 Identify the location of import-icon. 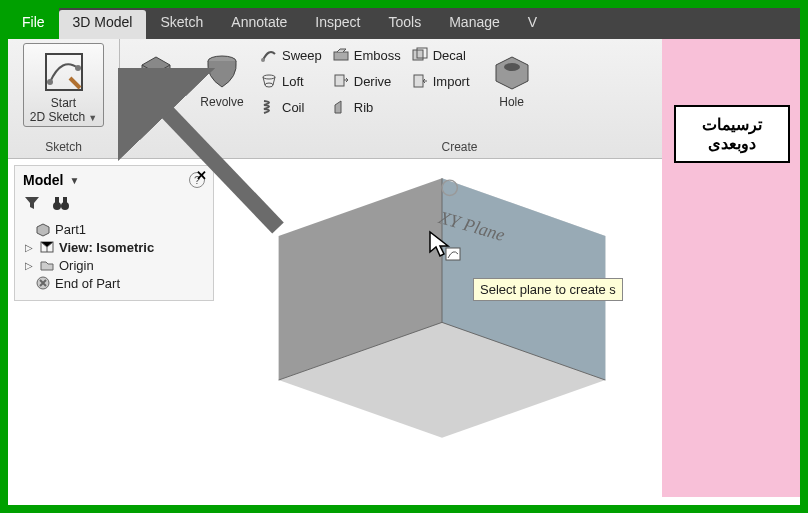
(420, 81).